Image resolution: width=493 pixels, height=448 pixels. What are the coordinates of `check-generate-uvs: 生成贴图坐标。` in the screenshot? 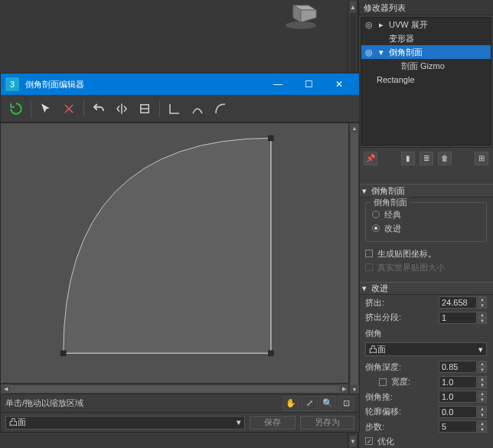 It's located at (426, 253).